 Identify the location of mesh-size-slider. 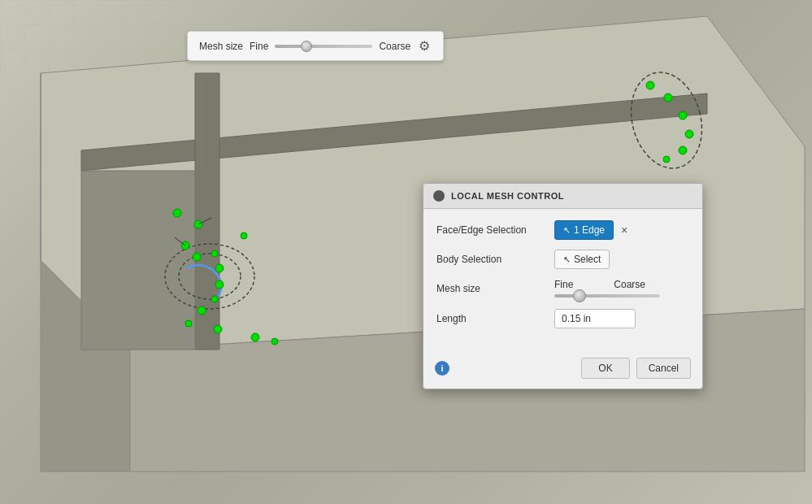
(323, 46).